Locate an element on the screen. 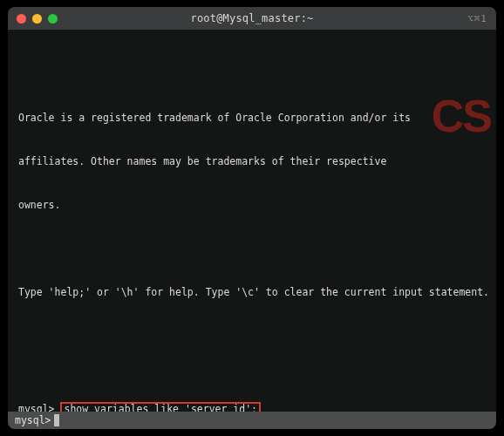  window-title: root@Mysql_master:~ is located at coordinates (252, 18).